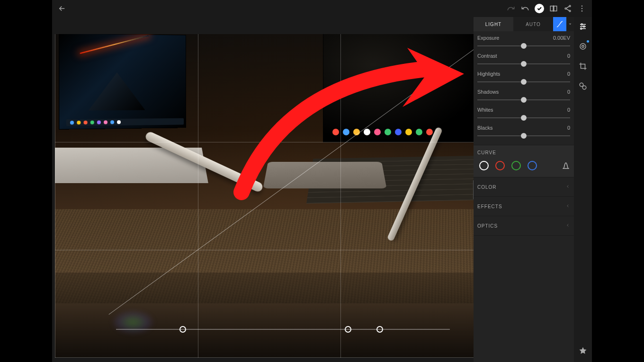  Describe the element at coordinates (533, 24) in the screenshot. I see `tab-auto: AUTO` at that location.